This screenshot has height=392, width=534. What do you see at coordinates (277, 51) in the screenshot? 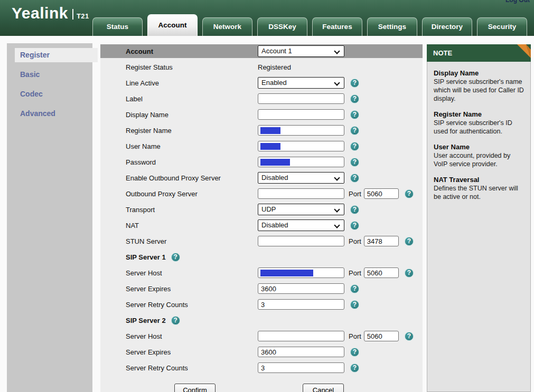
I see `account-select-value: Account 1` at bounding box center [277, 51].